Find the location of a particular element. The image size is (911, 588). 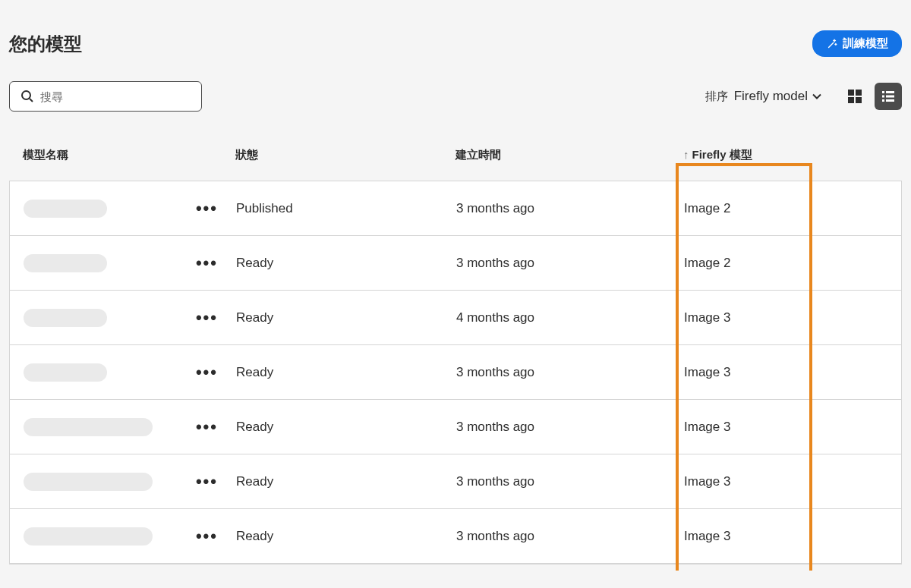

grid-icon is located at coordinates (855, 96).